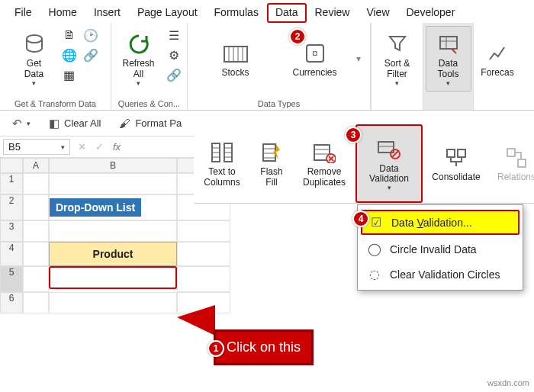 The height and width of the screenshot is (392, 534). I want to click on enter-icon: ✓, so click(99, 146).